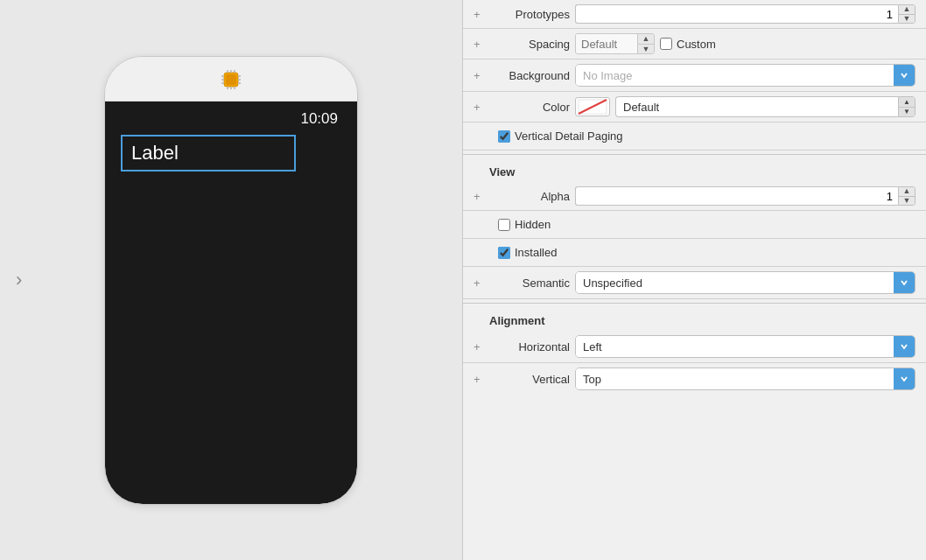 The height and width of the screenshot is (560, 926). Describe the element at coordinates (904, 346) in the screenshot. I see `horizontal-dropdown-btn` at that location.